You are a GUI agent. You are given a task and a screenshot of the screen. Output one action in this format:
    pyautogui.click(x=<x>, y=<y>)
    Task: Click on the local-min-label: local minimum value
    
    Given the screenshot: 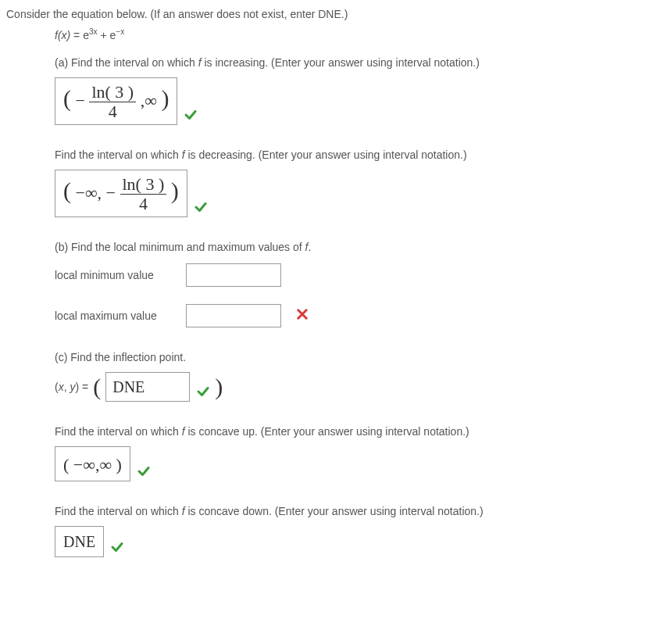 What is the action you would take?
    pyautogui.click(x=117, y=275)
    